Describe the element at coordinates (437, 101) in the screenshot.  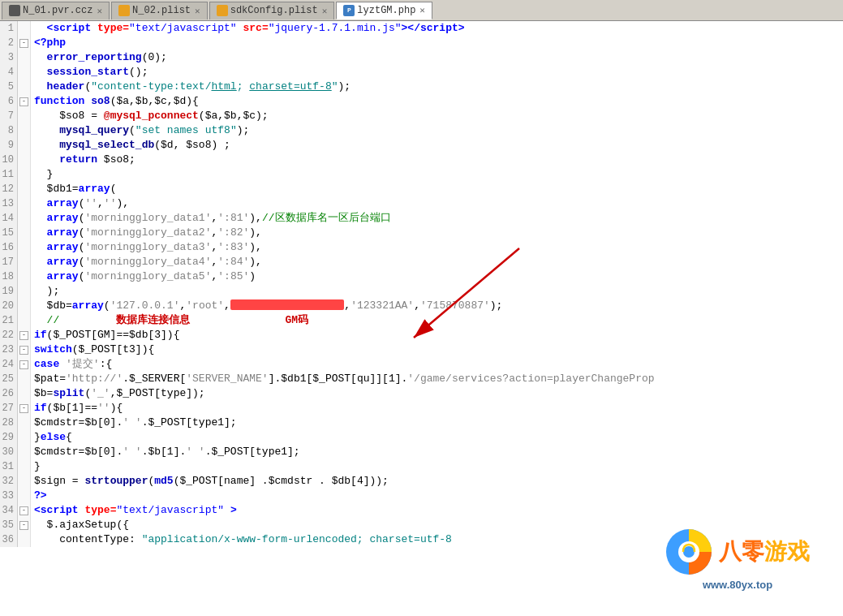
I see `code-text-6: function so8($a,$b,$c,$d){` at that location.